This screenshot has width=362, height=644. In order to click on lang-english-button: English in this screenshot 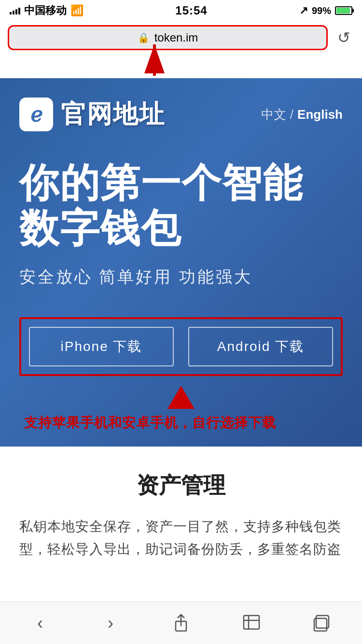, I will do `click(320, 115)`.